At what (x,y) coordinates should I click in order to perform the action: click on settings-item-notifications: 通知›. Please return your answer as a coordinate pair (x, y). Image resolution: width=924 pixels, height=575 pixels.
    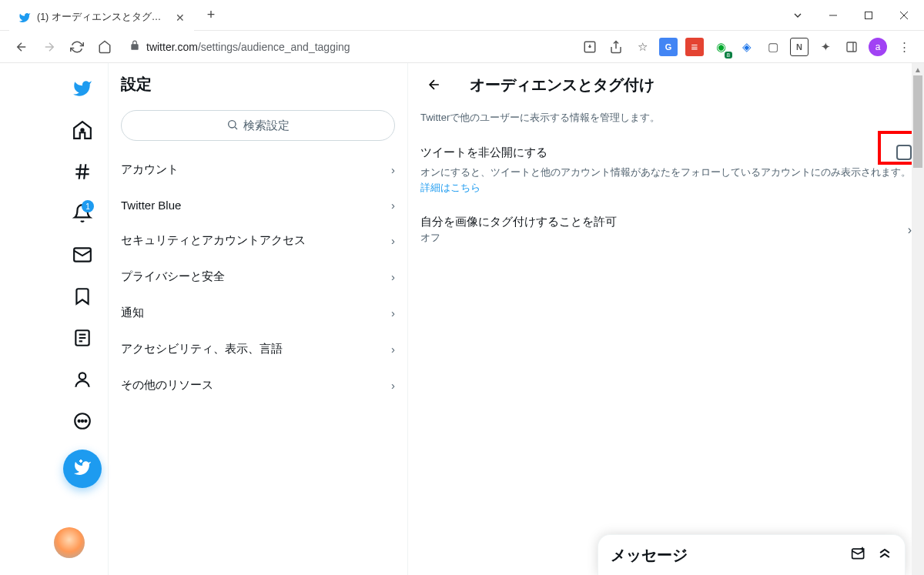
    Looking at the image, I should click on (258, 313).